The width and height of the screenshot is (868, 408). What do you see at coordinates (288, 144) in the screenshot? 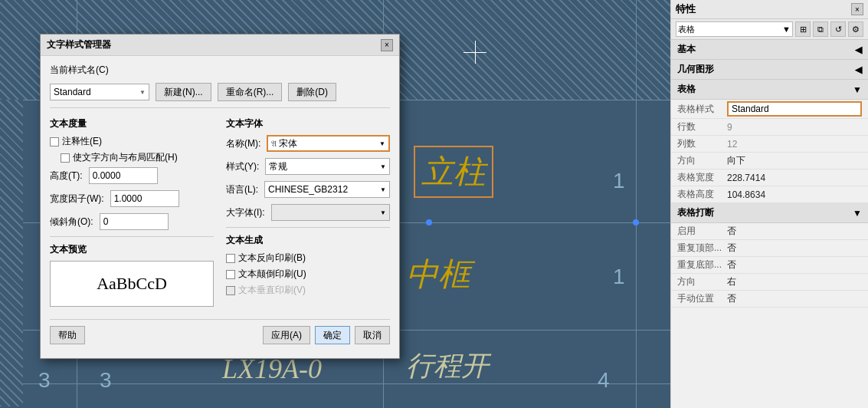
I see `font-name-value: 宋体` at bounding box center [288, 144].